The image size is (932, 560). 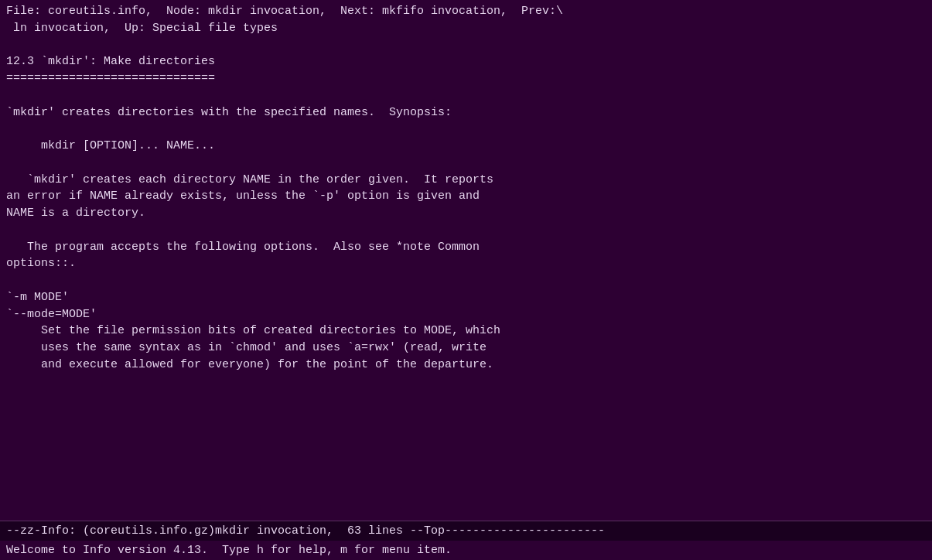 What do you see at coordinates (466, 315) in the screenshot?
I see `terminal-line: `--mode=MODE'` at bounding box center [466, 315].